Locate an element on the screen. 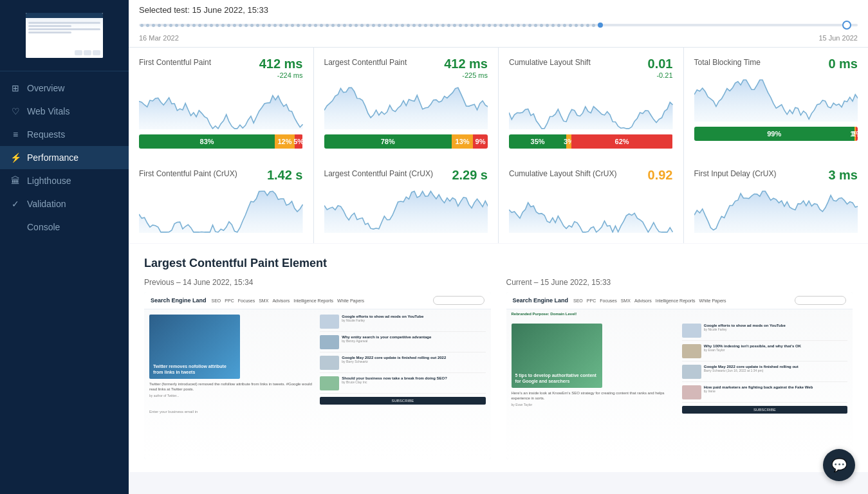 Image resolution: width=868 pixels, height=494 pixels. sidebar-item-web-vitals: ♡ Web Vitals is located at coordinates (64, 111).